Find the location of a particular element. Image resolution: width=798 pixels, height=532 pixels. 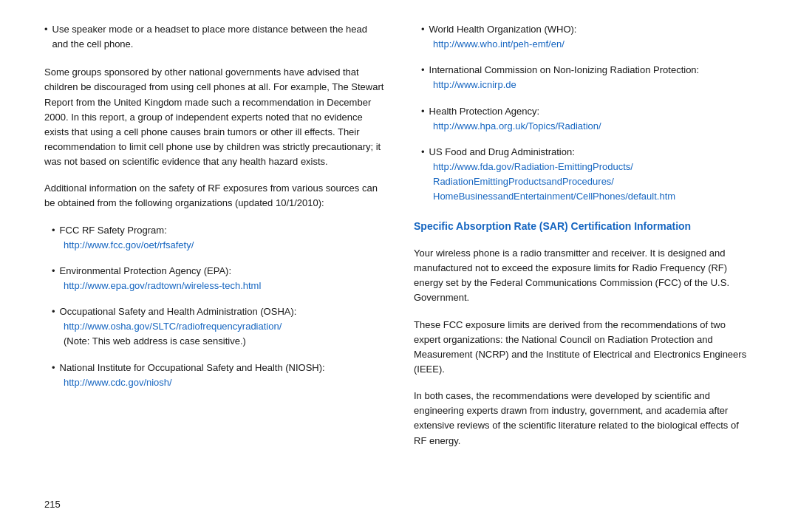

bullet-fda: • US Food and Drug Administration: http:… is located at coordinates (584, 174).